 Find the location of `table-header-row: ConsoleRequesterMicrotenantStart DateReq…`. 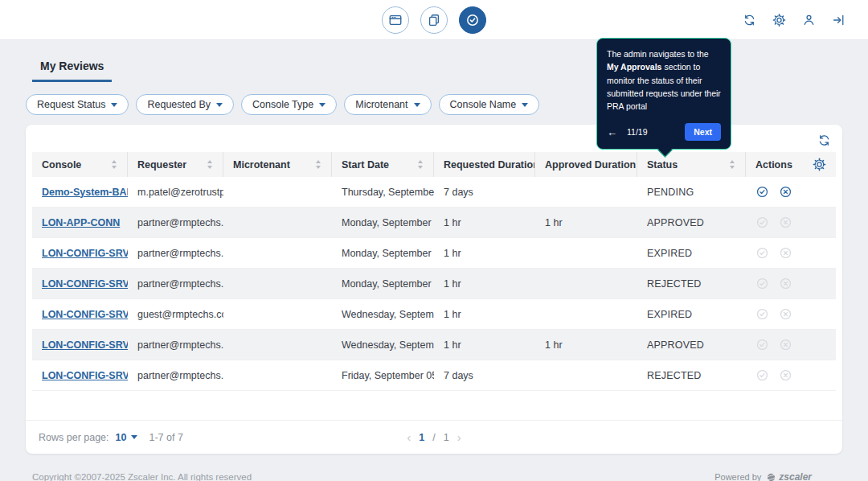

table-header-row: ConsoleRequesterMicrotenantStart DateReq… is located at coordinates (434, 164).